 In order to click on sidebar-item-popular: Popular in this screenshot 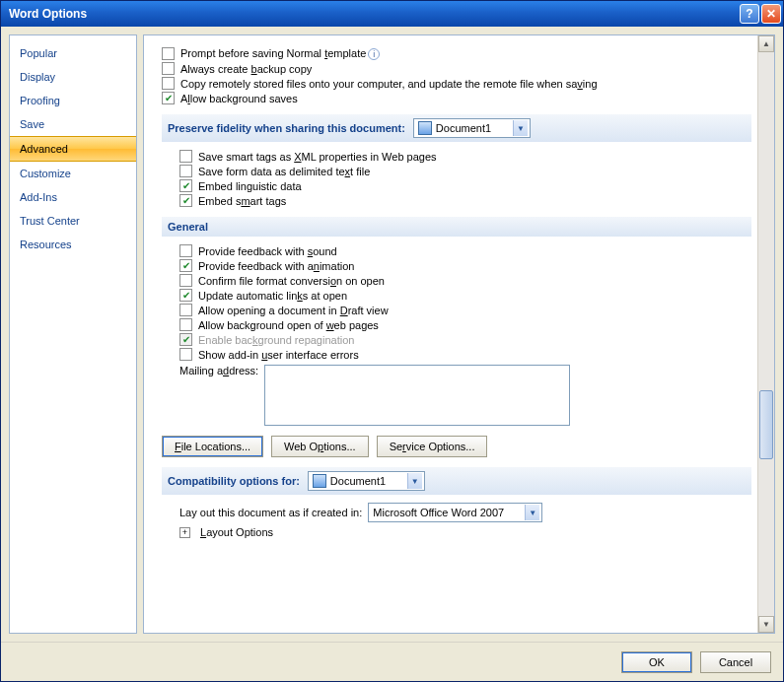, I will do `click(73, 53)`.